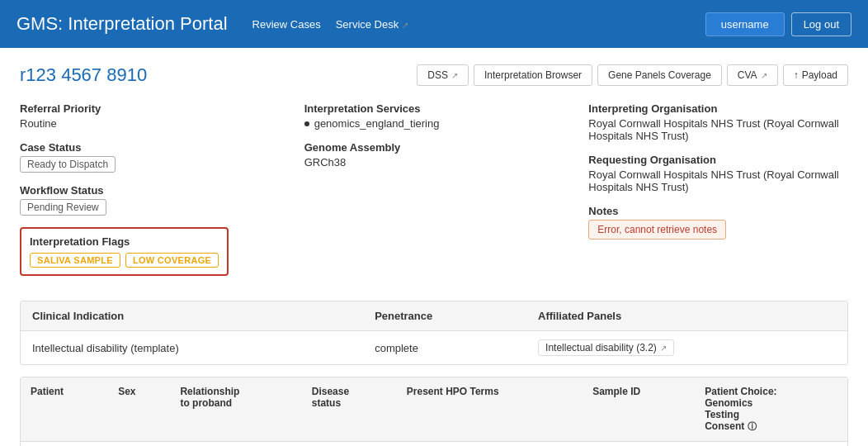 The image size is (868, 446). Describe the element at coordinates (779, 25) in the screenshot. I see `header-user-area: username Log out` at that location.